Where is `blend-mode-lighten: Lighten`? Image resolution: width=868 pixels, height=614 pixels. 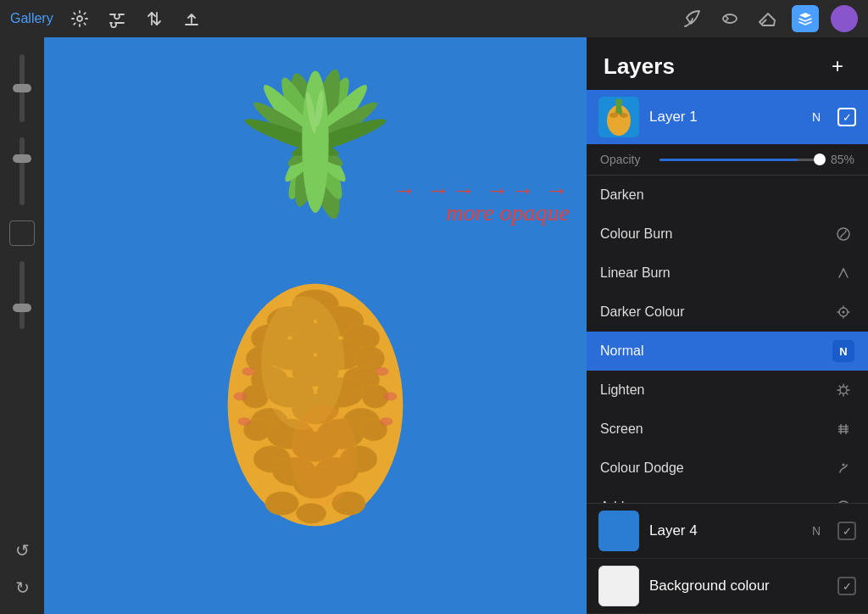 blend-mode-lighten: Lighten is located at coordinates (727, 390).